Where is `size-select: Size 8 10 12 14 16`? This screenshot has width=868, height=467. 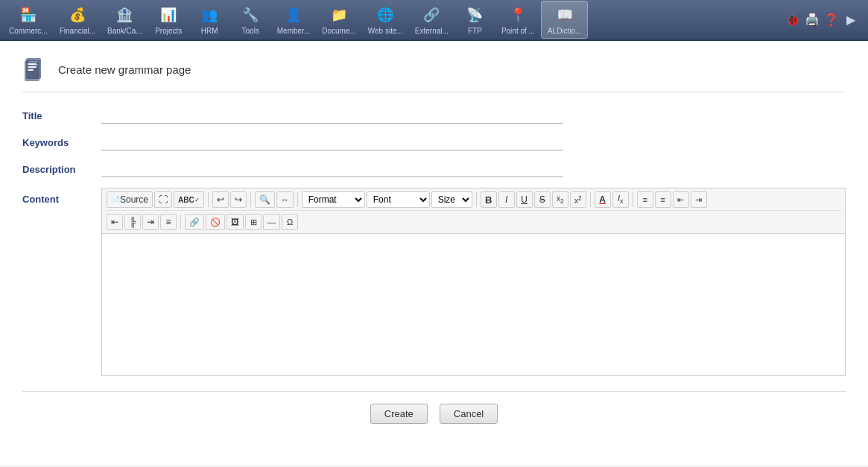 size-select: Size 8 10 12 14 16 is located at coordinates (452, 200).